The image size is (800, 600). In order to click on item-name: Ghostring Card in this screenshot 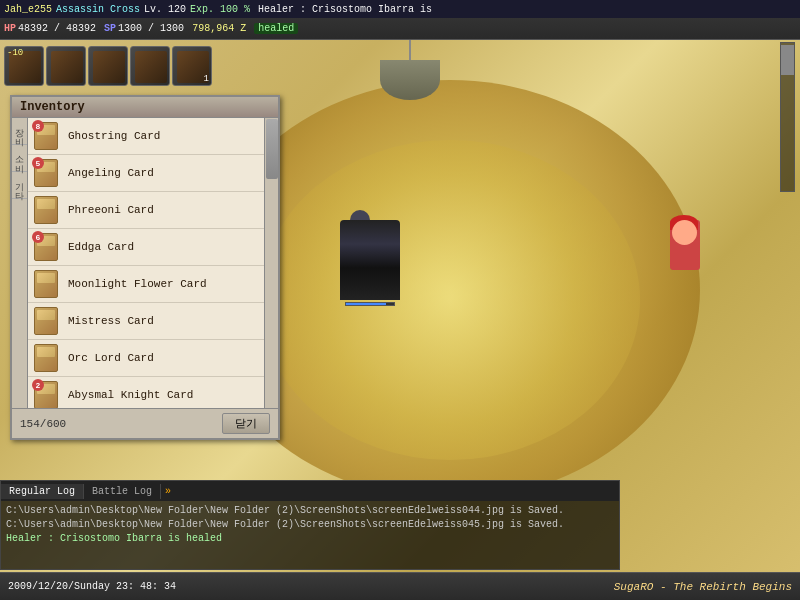, I will do `click(114, 136)`.